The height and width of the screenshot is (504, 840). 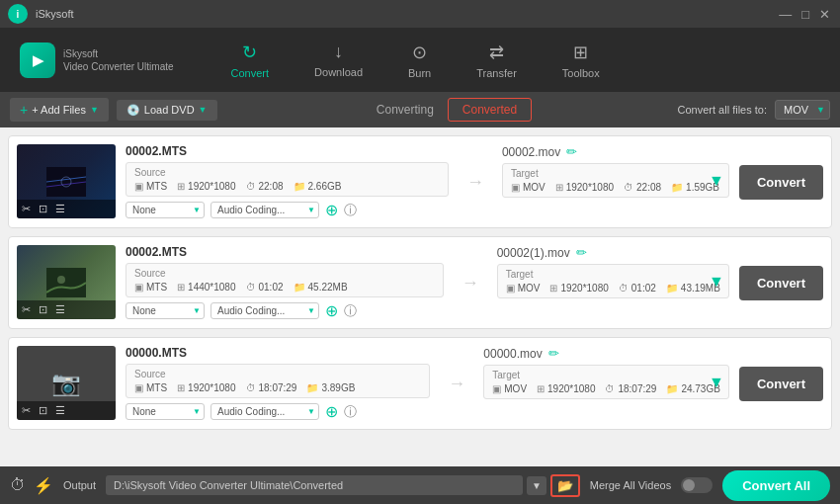 What do you see at coordinates (18, 485) in the screenshot?
I see `history-icon: ⏱` at bounding box center [18, 485].